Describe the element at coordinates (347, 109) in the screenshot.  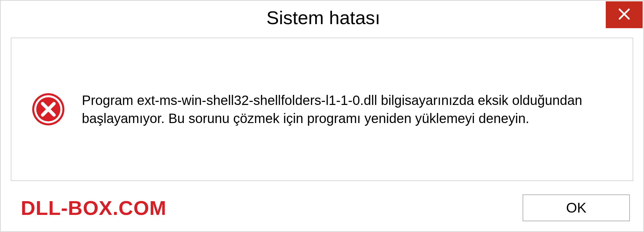
I see `error-message: Program ext-ms-win-shell32-shellfolders-…` at that location.